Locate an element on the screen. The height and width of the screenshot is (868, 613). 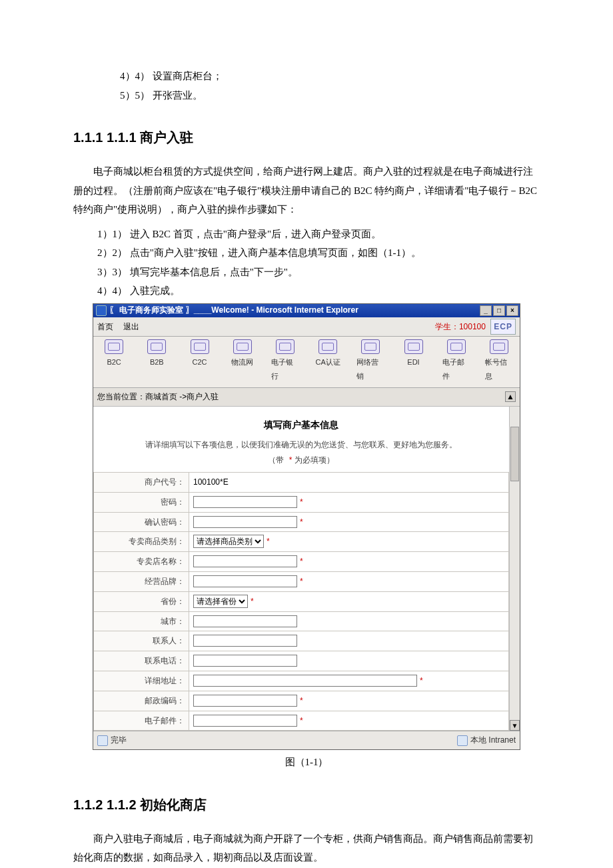
toolbar-label: 物流网 is located at coordinates (243, 363).